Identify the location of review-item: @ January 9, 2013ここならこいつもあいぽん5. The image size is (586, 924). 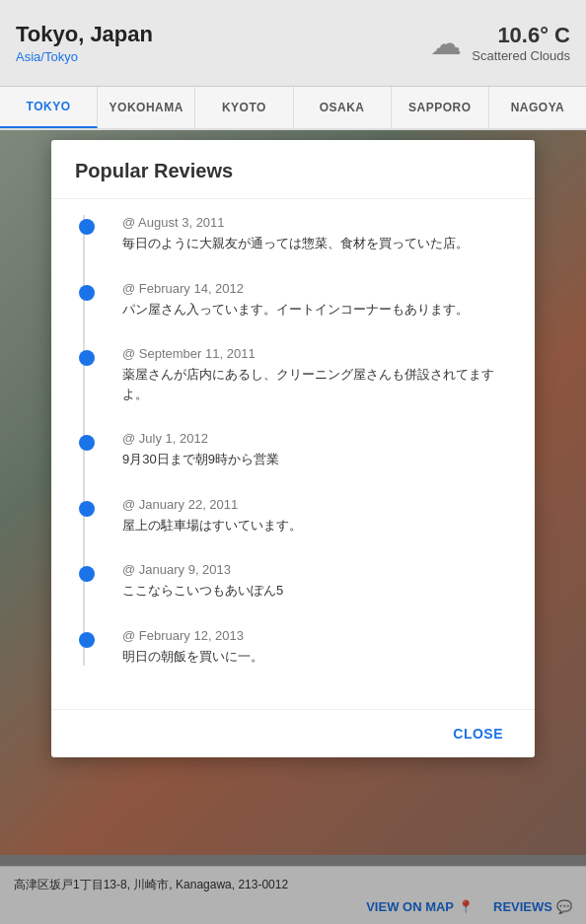
(303, 582).